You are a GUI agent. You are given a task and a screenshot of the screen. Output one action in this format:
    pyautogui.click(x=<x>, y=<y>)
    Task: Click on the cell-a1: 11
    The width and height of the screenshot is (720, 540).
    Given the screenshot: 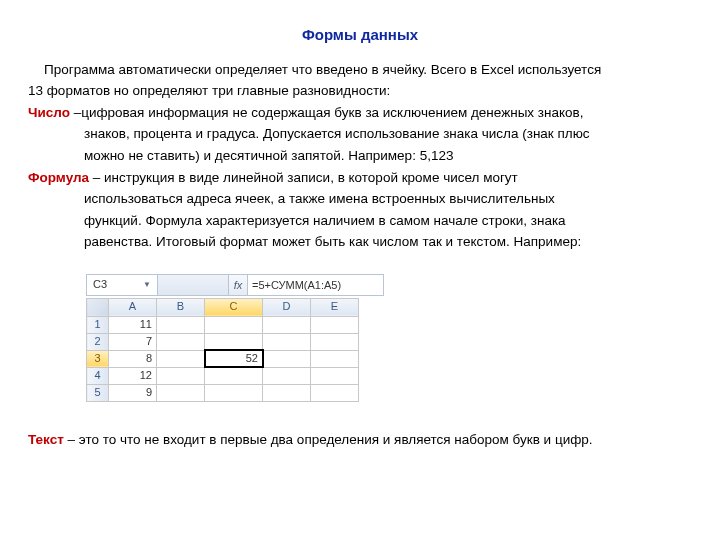 What is the action you would take?
    pyautogui.click(x=133, y=324)
    